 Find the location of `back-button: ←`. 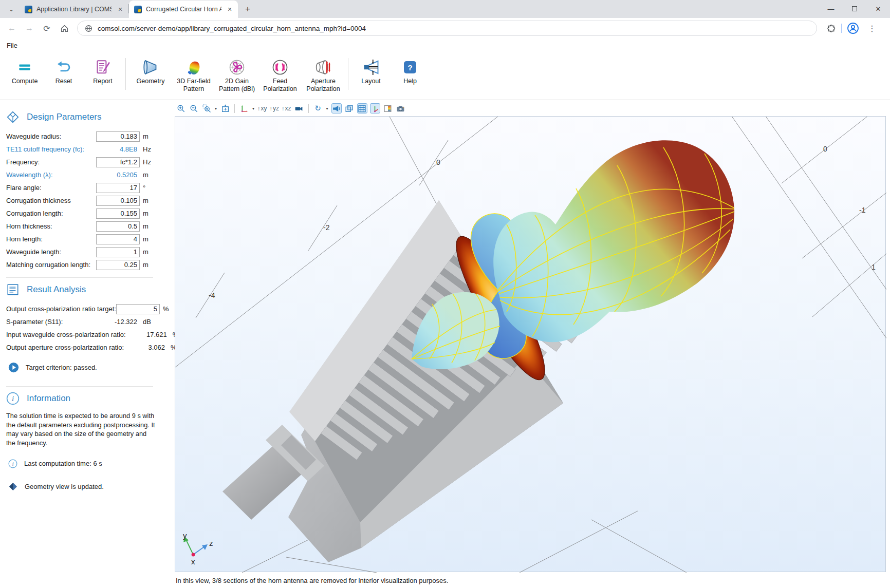

back-button: ← is located at coordinates (12, 28).